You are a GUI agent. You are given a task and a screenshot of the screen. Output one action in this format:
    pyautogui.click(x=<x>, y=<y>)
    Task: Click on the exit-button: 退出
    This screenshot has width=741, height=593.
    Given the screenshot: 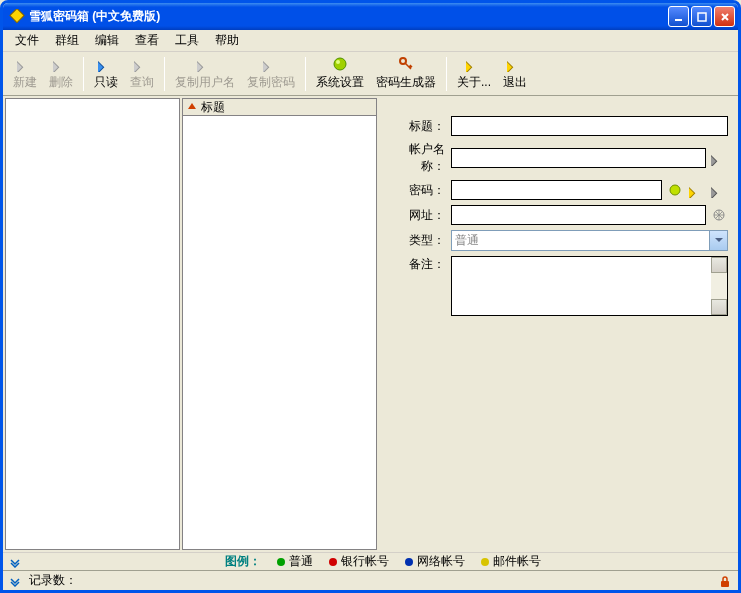 What is the action you would take?
    pyautogui.click(x=515, y=74)
    